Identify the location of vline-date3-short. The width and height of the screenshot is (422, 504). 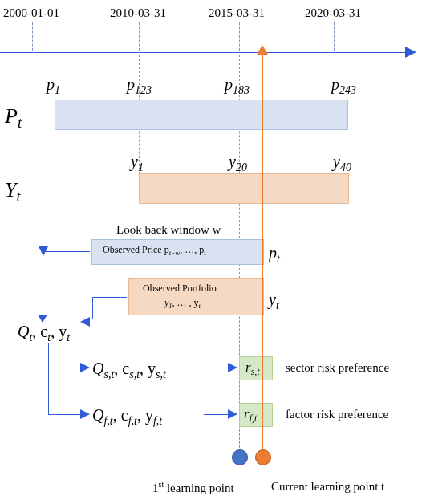
(239, 37).